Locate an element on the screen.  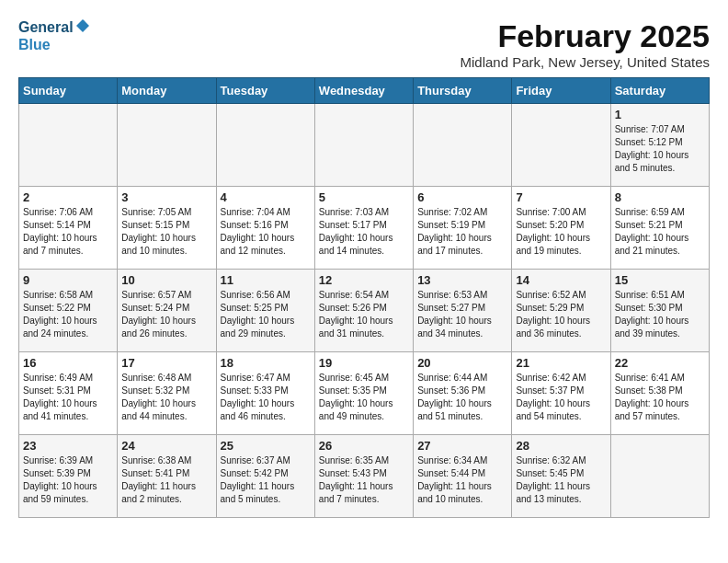
calendar-cell: 4Sunrise: 7:04 AM Sunset: 5:16 PM Daylig… is located at coordinates (265, 228).